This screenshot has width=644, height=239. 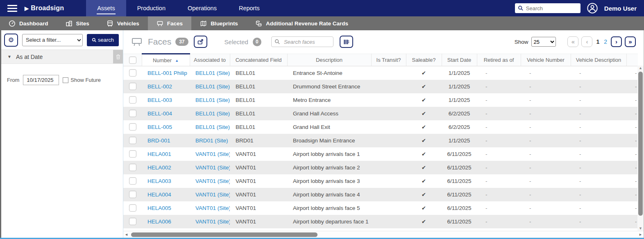 What do you see at coordinates (160, 127) in the screenshot?
I see `face-number-link: BELL-005` at bounding box center [160, 127].